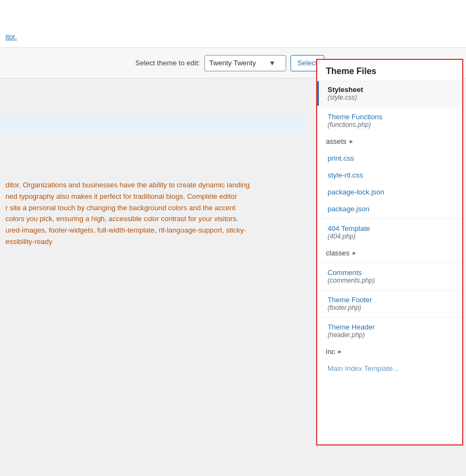  What do you see at coordinates (120, 208) in the screenshot?
I see `desc-line3: r site a personal touch by changing the …` at bounding box center [120, 208].